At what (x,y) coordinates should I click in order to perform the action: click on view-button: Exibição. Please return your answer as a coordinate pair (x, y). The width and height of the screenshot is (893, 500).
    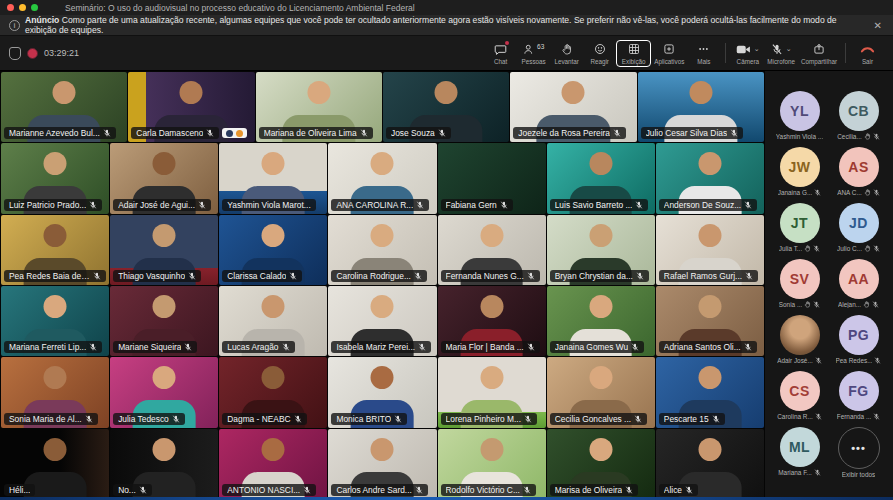
    Looking at the image, I should click on (634, 54).